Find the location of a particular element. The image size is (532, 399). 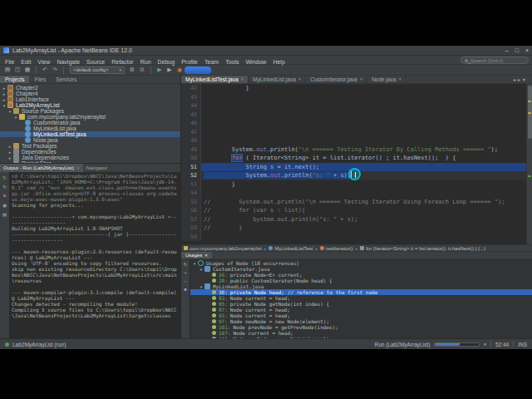

stop-build-icon: ■ is located at coordinates (5, 195).